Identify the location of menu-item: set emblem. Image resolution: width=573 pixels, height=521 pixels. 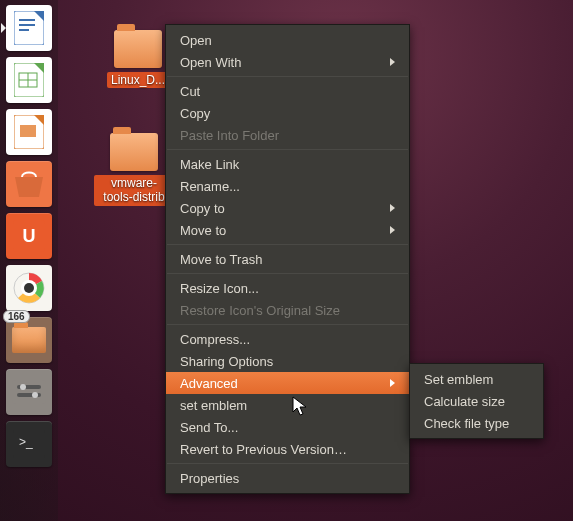
(288, 405).